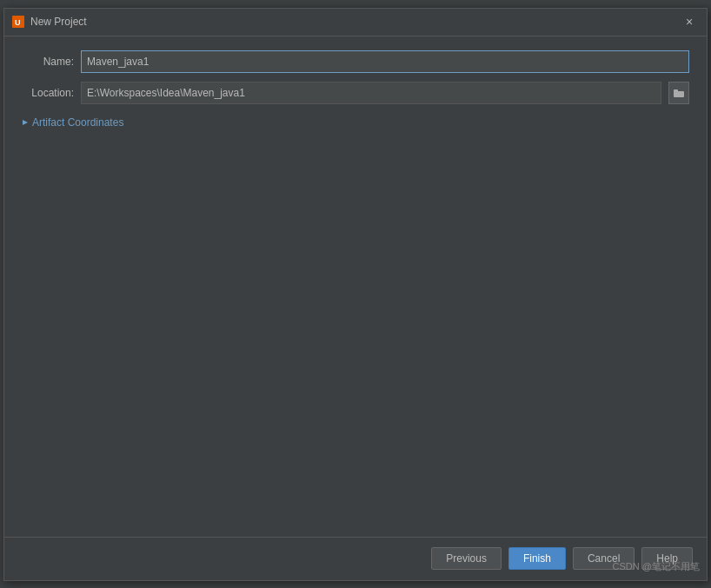 The image size is (711, 588). Describe the element at coordinates (356, 122) in the screenshot. I see `artifact-section: Artifact Coordinates` at that location.